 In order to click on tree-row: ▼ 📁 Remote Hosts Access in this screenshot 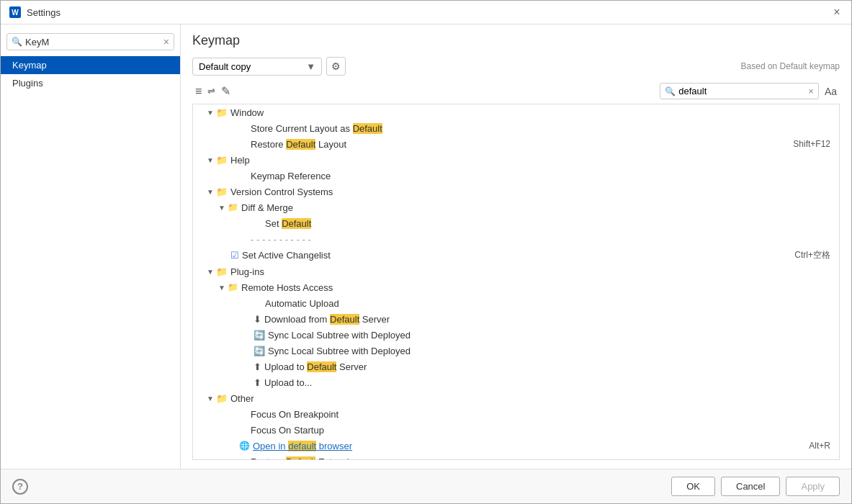, I will do `click(516, 287)`.